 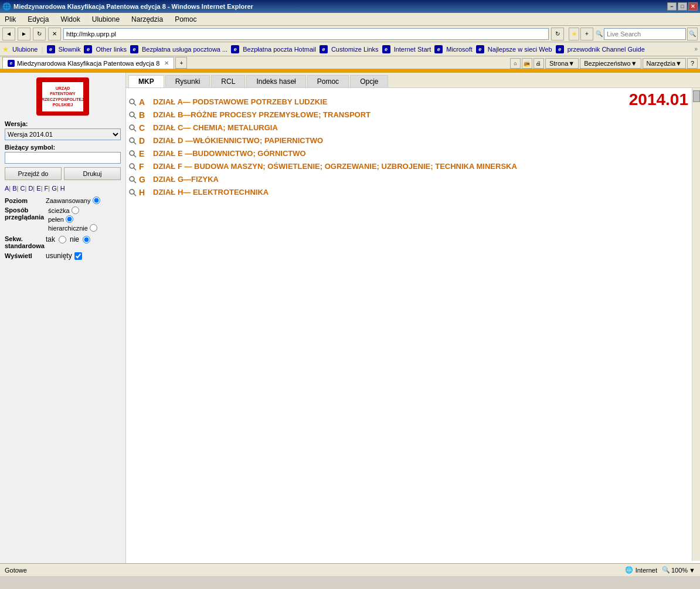 I want to click on category-row-g: G DZIAŁ G—FIZYKA, so click(x=412, y=180).